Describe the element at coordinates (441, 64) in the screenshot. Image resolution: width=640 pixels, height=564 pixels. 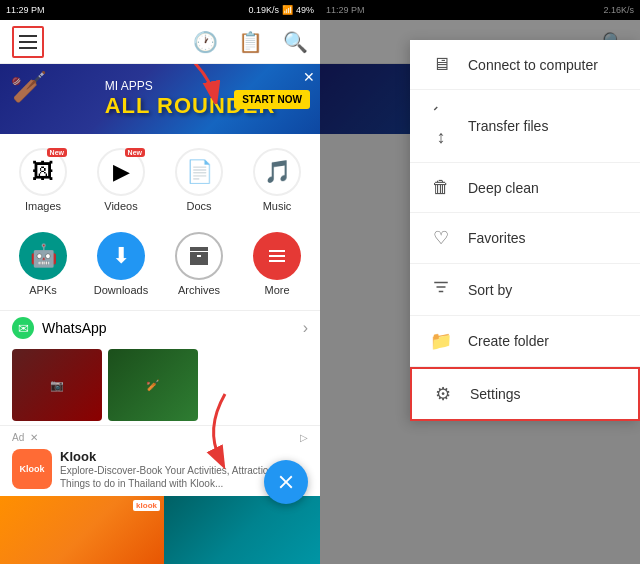
I see `connect-icon: 🖥` at that location.